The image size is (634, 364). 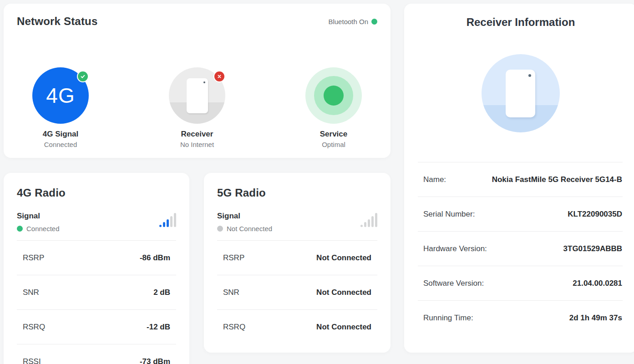 What do you see at coordinates (197, 108) in the screenshot?
I see `status-item-receiver: Receiver No Internet` at bounding box center [197, 108].